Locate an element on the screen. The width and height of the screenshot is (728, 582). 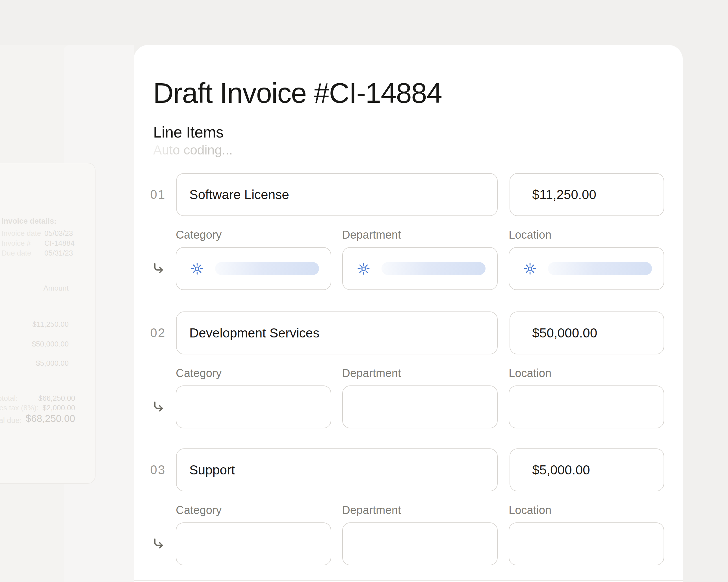
subtotal-label: Subtotal: is located at coordinates (9, 398).